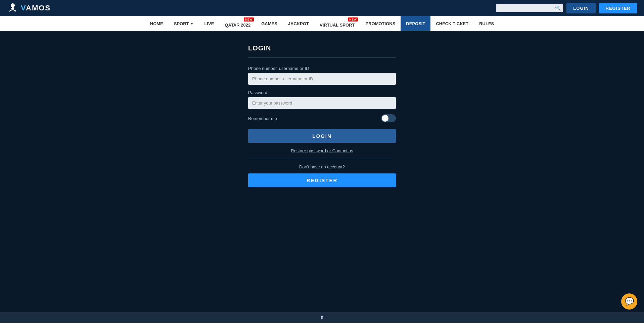 The image size is (644, 323). I want to click on register-button-main: REGISTER, so click(322, 180).